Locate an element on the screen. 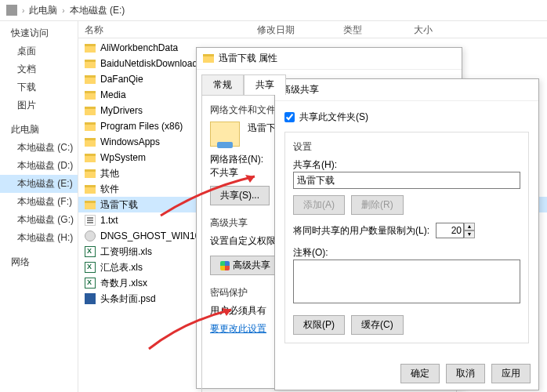 This screenshot has height=392, width=547. comment-label: 注释(O): is located at coordinates (407, 252).